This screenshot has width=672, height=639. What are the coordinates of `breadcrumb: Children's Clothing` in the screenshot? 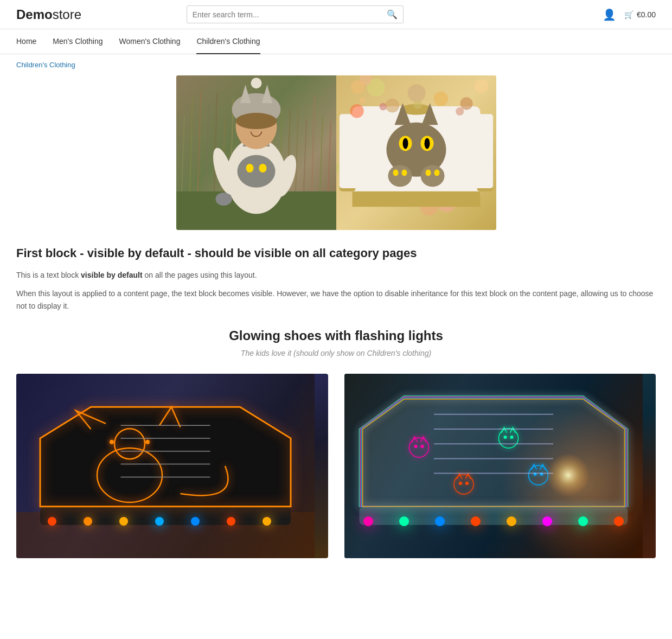 It's located at (336, 65).